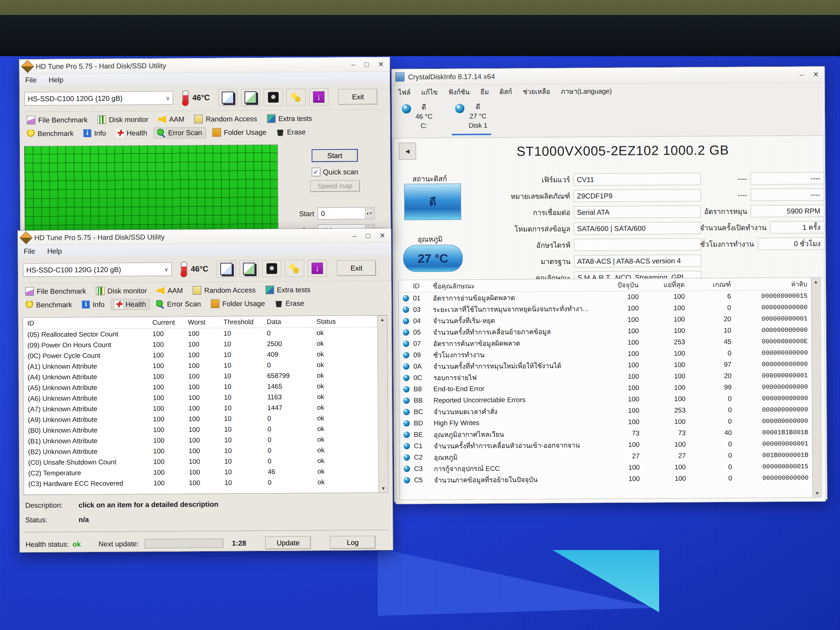 This screenshot has width=840, height=630. I want to click on menu-item: ช่วยเหลือ, so click(536, 91).